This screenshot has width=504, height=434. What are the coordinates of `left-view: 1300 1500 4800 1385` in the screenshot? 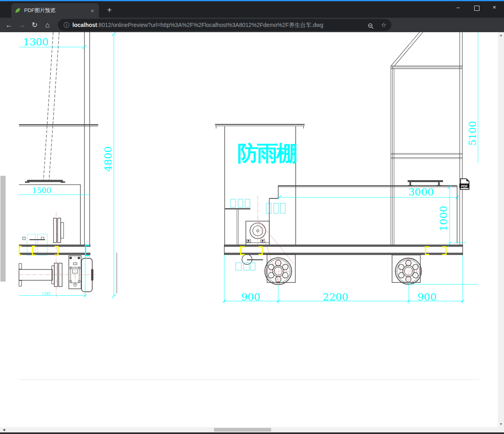 It's located at (68, 165).